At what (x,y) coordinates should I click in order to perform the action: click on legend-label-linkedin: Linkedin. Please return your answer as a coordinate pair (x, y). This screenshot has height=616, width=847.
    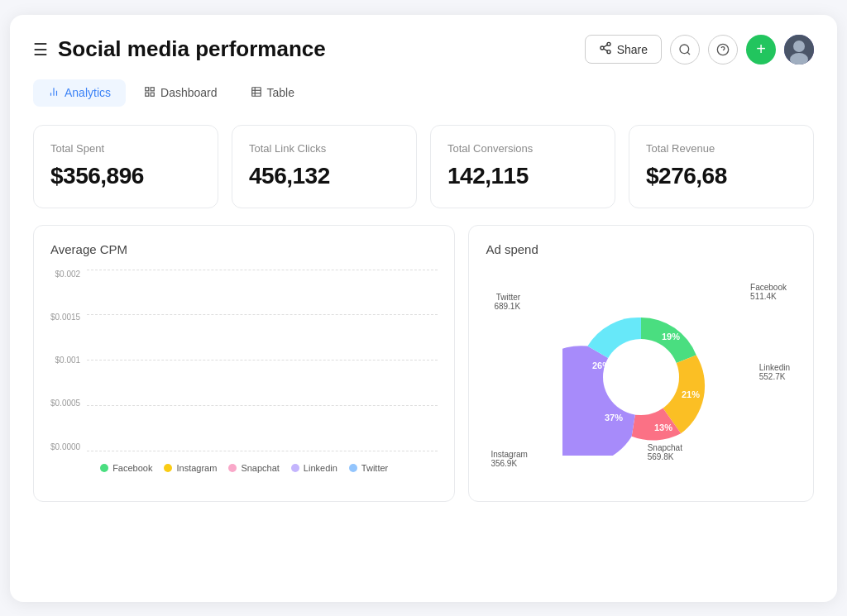
    Looking at the image, I should click on (321, 468).